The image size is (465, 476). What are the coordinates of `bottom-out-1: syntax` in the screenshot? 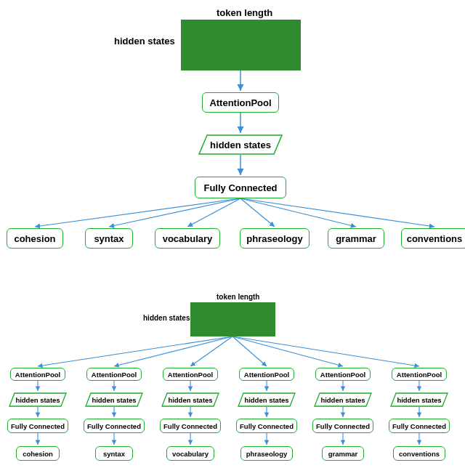 It's located at (114, 453).